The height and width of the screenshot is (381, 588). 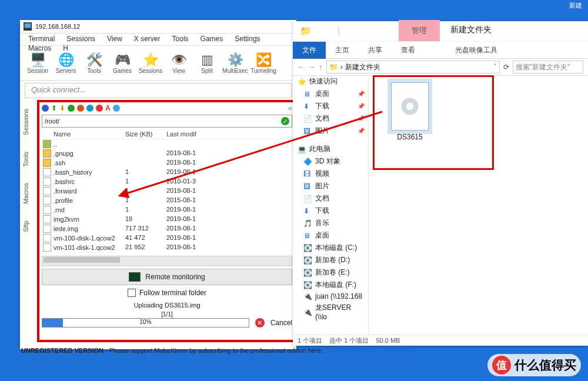 I want to click on side-tabs: SessionsToolsMacrosSftp, so click(x=29, y=221).